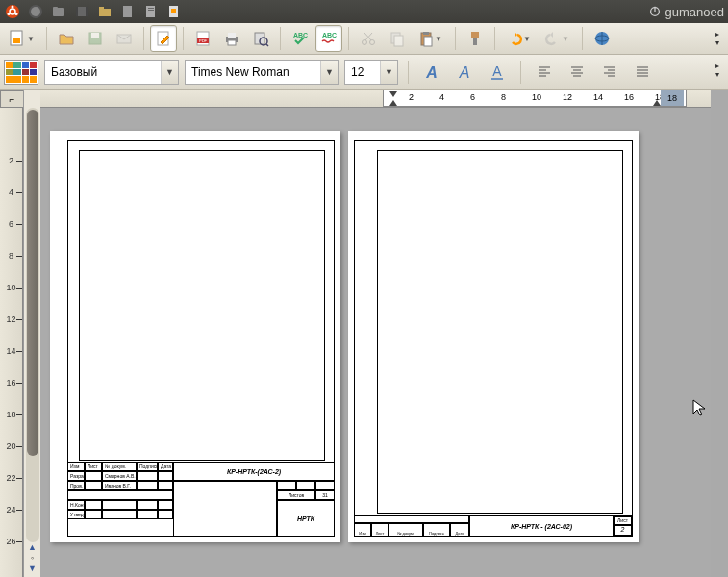 This screenshot has height=577, width=728. I want to click on autospell-button: ABC, so click(329, 38).